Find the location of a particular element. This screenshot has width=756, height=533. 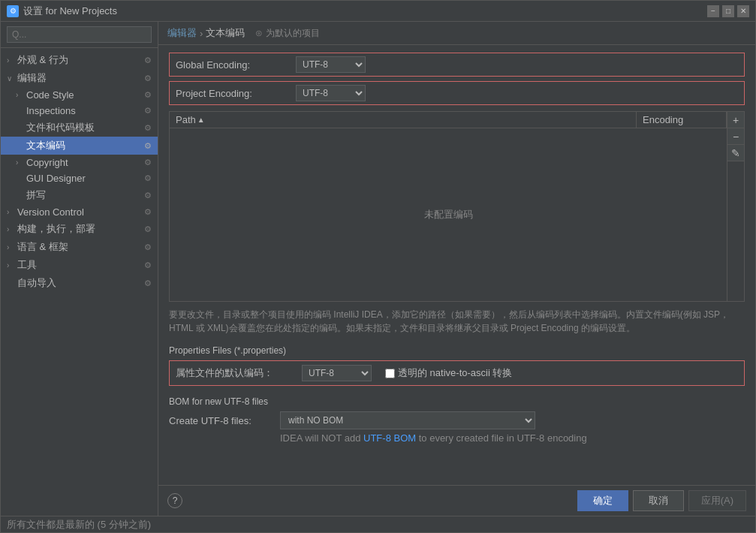

apply-button: 应用(A) is located at coordinates (718, 501).